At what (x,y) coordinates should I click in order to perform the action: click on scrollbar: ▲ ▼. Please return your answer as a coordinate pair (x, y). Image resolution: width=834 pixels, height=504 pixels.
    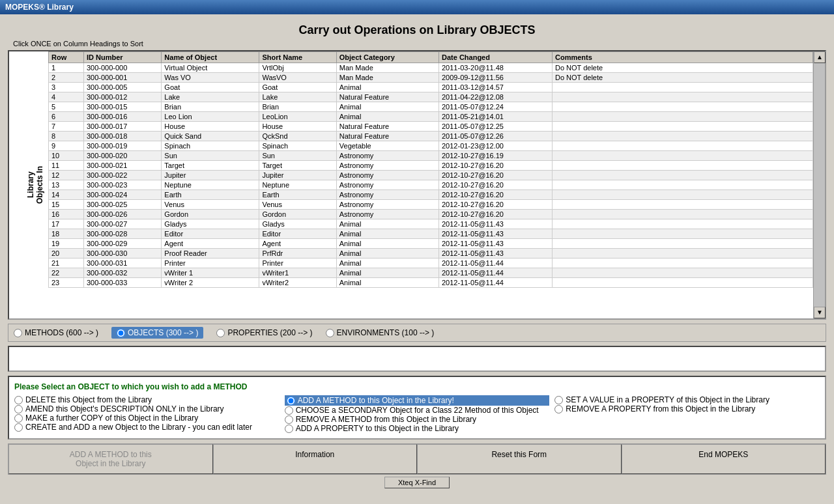
    Looking at the image, I should click on (819, 185).